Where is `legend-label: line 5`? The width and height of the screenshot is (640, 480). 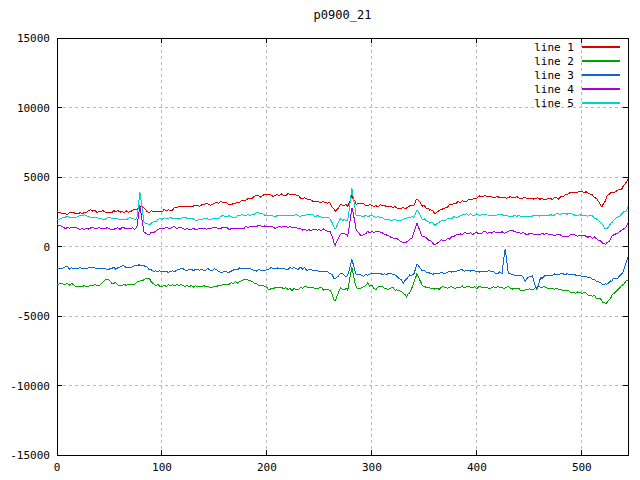
legend-label: line 5 is located at coordinates (554, 104).